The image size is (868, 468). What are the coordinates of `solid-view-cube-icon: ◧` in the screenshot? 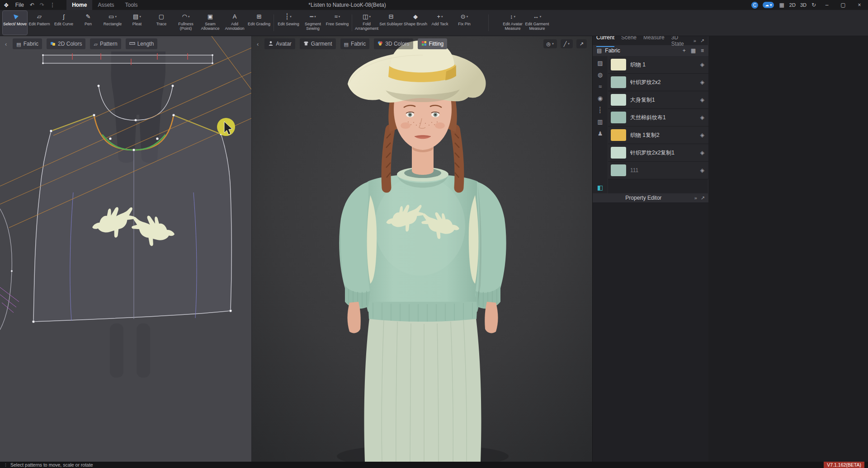 It's located at (600, 187).